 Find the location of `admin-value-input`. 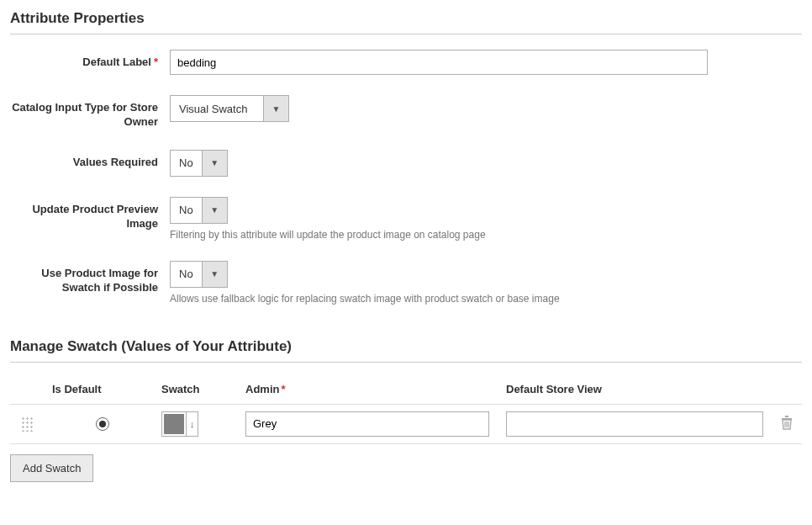

admin-value-input is located at coordinates (367, 424).